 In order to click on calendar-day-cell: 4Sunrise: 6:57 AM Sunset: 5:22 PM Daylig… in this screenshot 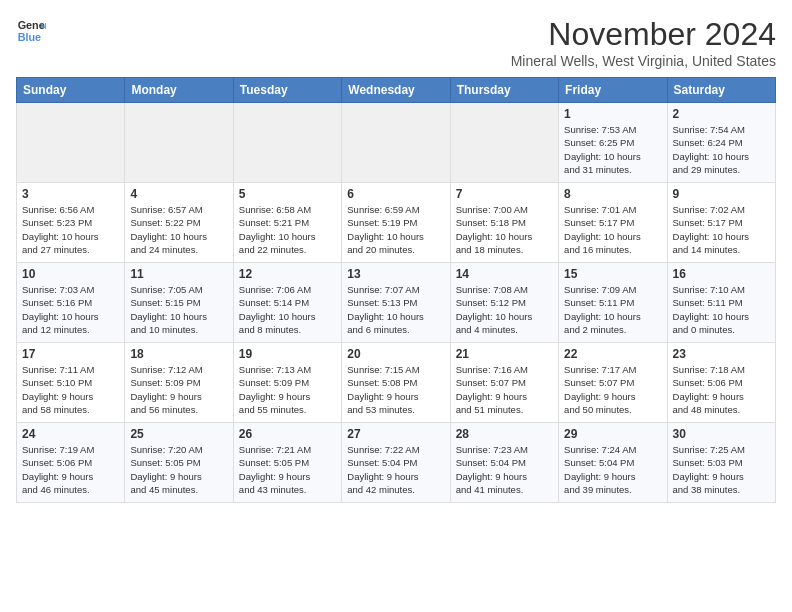, I will do `click(179, 223)`.